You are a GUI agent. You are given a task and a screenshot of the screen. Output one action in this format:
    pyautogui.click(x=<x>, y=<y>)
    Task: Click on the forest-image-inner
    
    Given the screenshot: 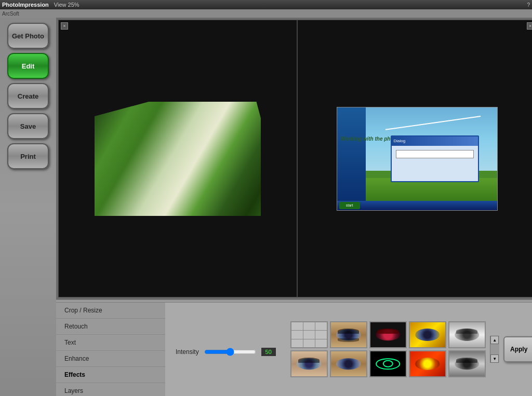 What is the action you would take?
    pyautogui.click(x=178, y=159)
    